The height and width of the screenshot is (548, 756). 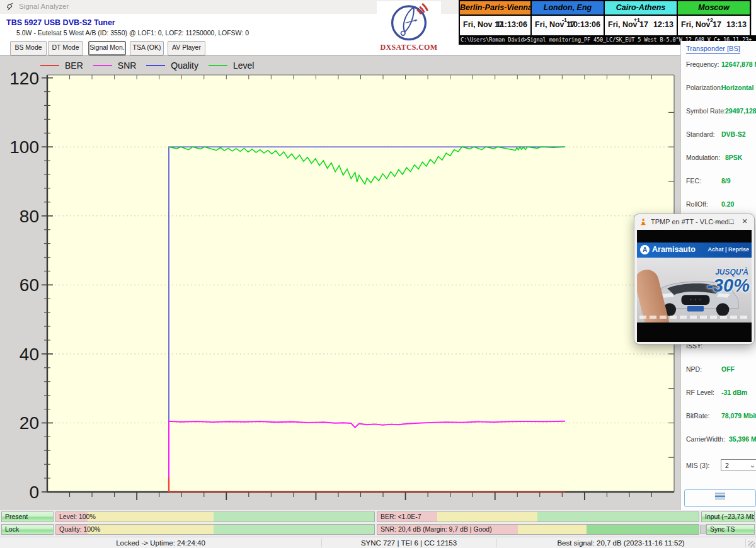 I want to click on clock-hms: 10:13:06, so click(x=585, y=25).